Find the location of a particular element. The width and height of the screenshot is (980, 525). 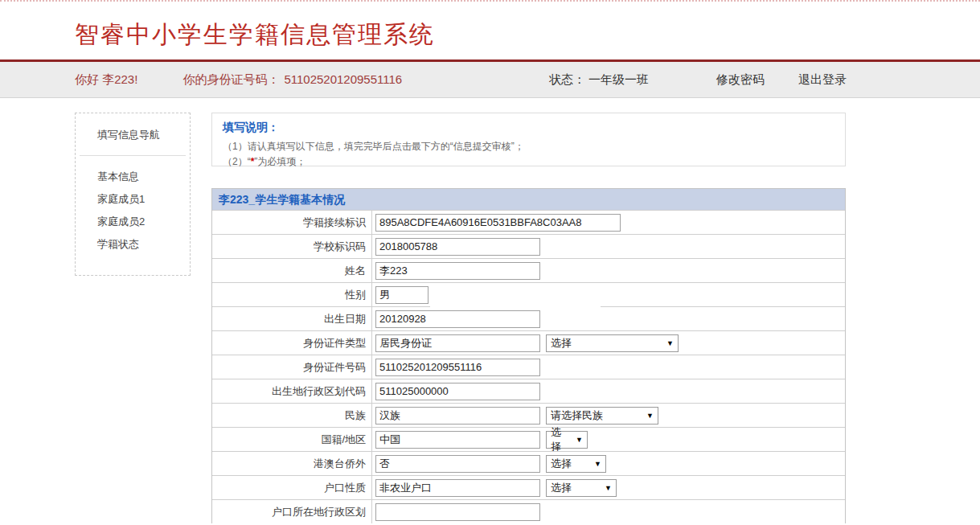

field-label-12: 户口性质 is located at coordinates (293, 487).